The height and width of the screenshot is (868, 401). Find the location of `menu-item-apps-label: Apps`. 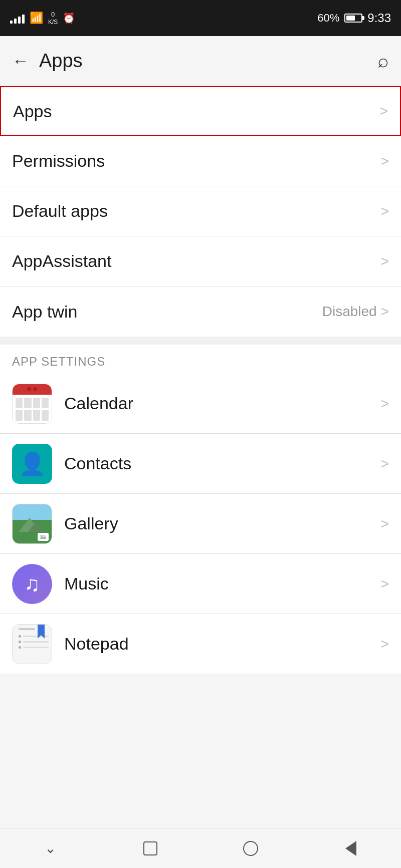

menu-item-apps-label: Apps is located at coordinates (33, 111).